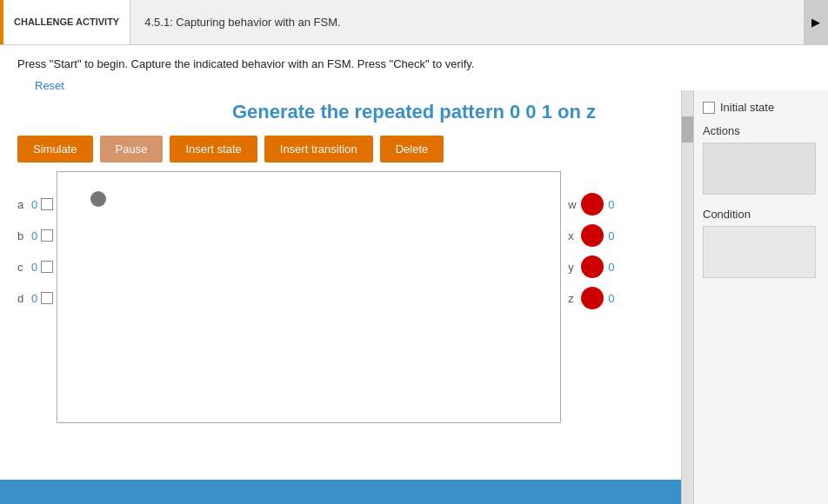 Image resolution: width=828 pixels, height=504 pixels. Describe the element at coordinates (23, 205) in the screenshot. I see `label-letter-a: a` at that location.